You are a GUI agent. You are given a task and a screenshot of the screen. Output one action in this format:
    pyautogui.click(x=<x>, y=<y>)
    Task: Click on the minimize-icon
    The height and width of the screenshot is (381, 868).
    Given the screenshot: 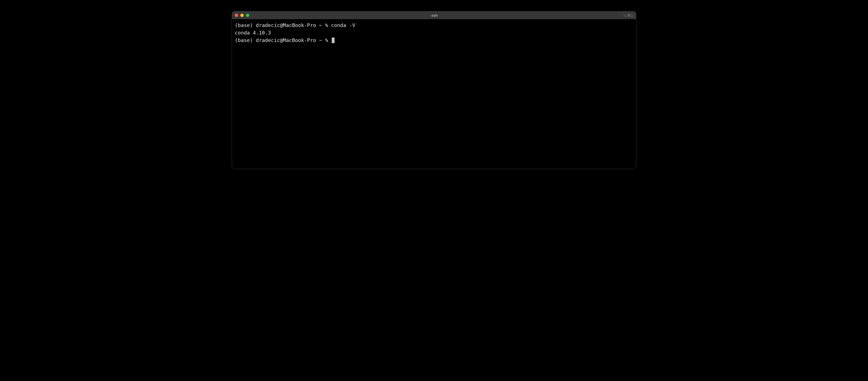 What is the action you would take?
    pyautogui.click(x=242, y=15)
    